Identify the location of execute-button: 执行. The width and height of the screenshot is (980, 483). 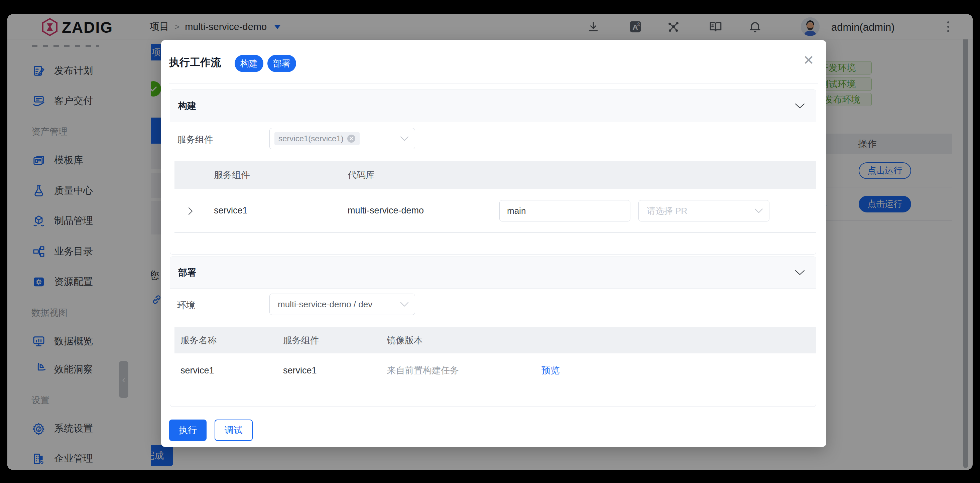
(188, 430).